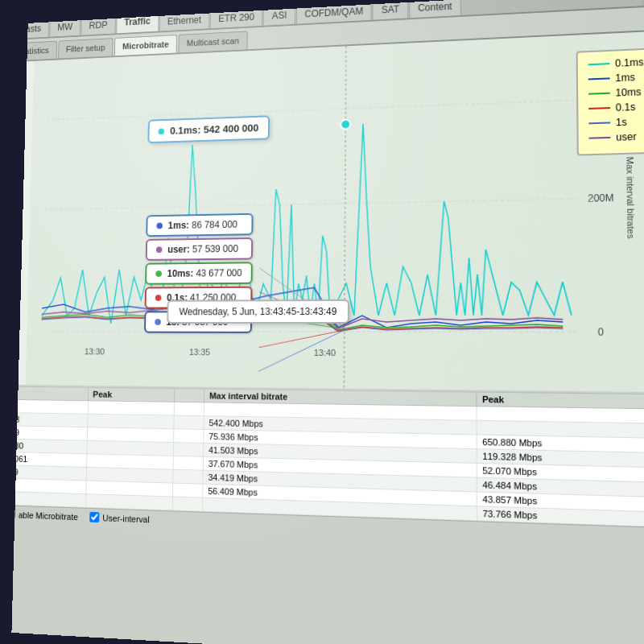 The image size is (644, 644). I want to click on tab-sat: SAT, so click(390, 10).